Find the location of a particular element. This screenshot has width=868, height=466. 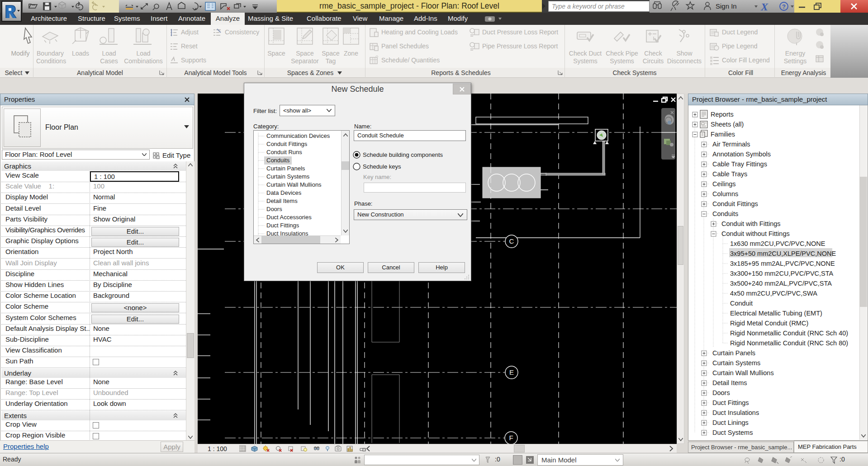

svg-text: C is located at coordinates (512, 241).